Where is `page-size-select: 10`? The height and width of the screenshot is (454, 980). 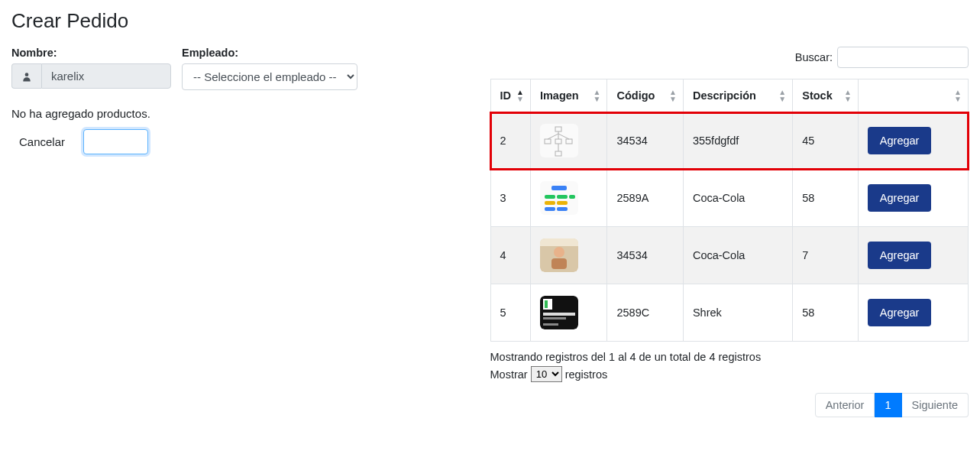
page-size-select: 10 is located at coordinates (547, 375).